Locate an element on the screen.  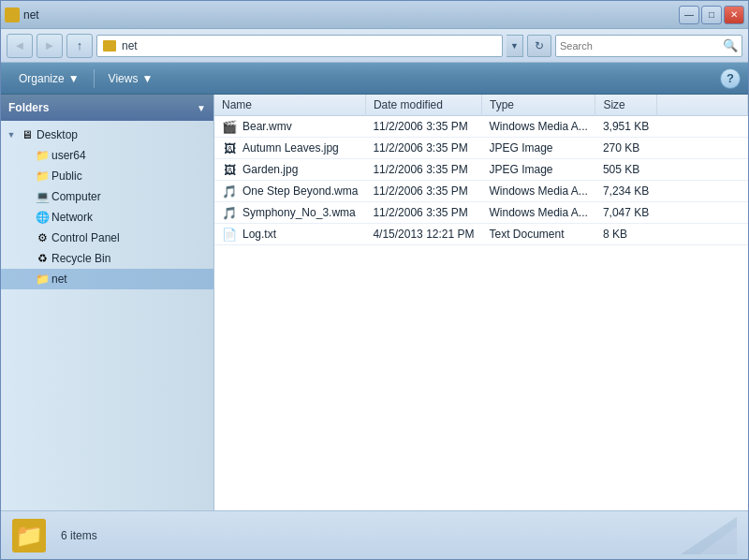
sidebar-label-public: Public is located at coordinates (67, 176).